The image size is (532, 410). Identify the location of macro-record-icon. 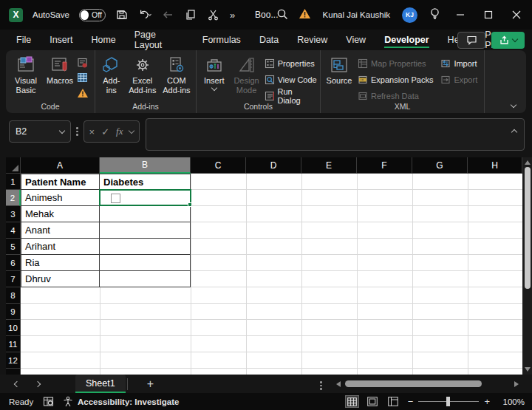
(49, 402).